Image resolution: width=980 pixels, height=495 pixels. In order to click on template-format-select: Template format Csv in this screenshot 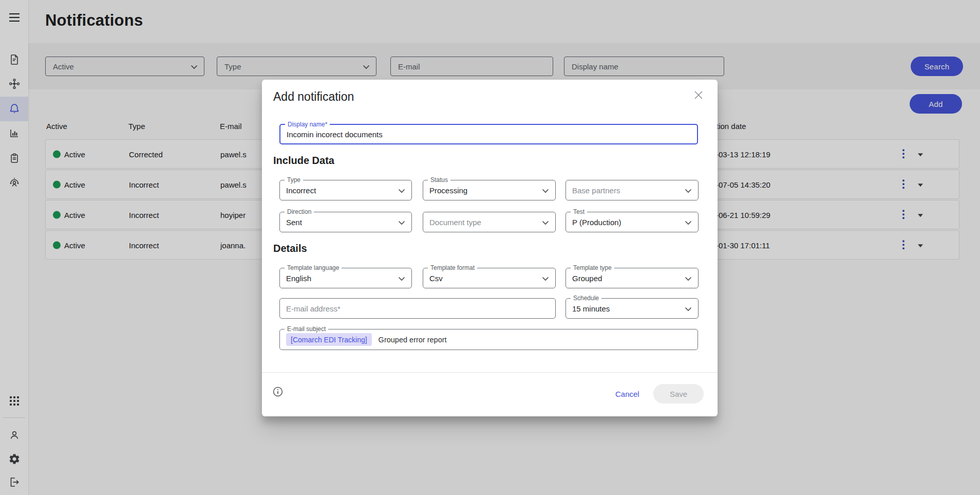, I will do `click(489, 278)`.